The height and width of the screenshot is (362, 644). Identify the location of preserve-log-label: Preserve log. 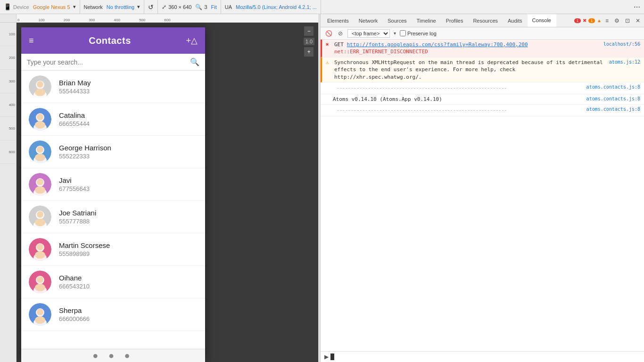
(418, 33).